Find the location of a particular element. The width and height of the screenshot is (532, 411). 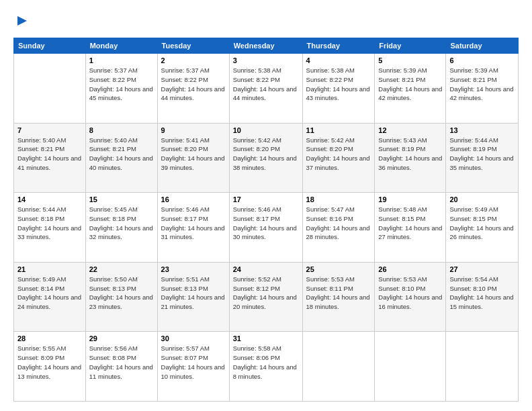

day-info: Sunrise: 5:38 AMSunset: 8:22 PMDaylight:… is located at coordinates (339, 85).